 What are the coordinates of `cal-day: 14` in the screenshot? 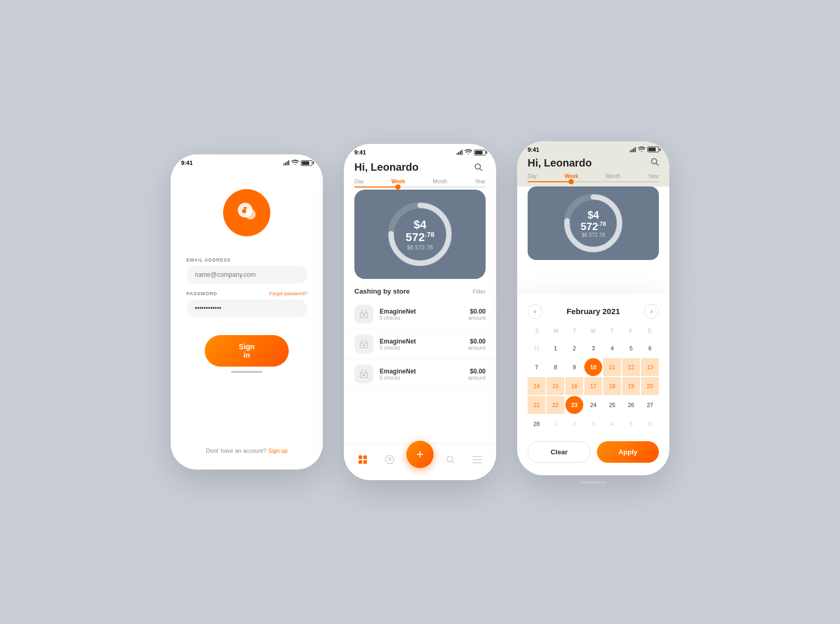 It's located at (537, 386).